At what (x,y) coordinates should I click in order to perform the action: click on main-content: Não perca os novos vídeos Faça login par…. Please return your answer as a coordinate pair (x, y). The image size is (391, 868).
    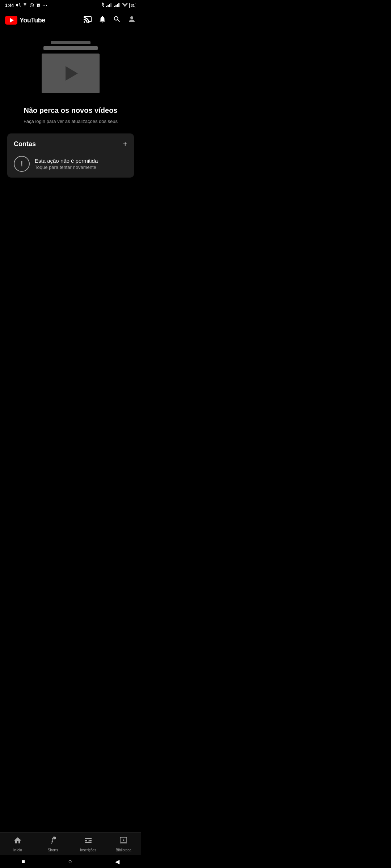
    Looking at the image, I should click on (71, 104).